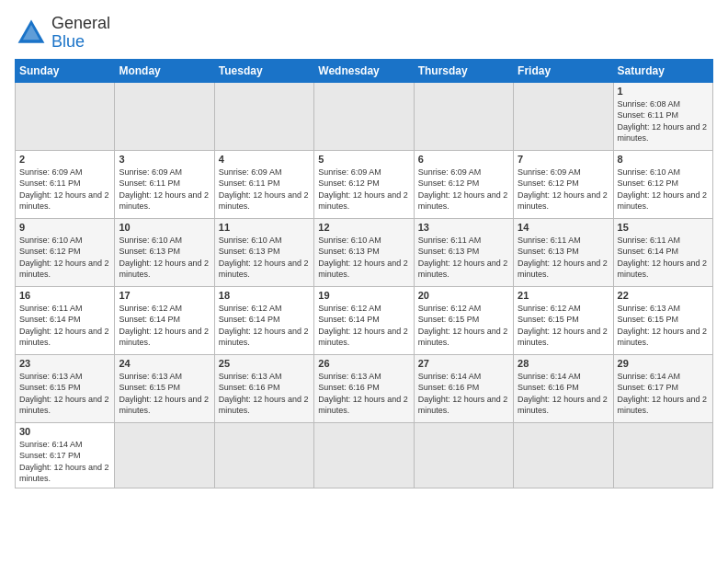 This screenshot has width=728, height=563. Describe the element at coordinates (64, 227) in the screenshot. I see `day-number: 9` at that location.